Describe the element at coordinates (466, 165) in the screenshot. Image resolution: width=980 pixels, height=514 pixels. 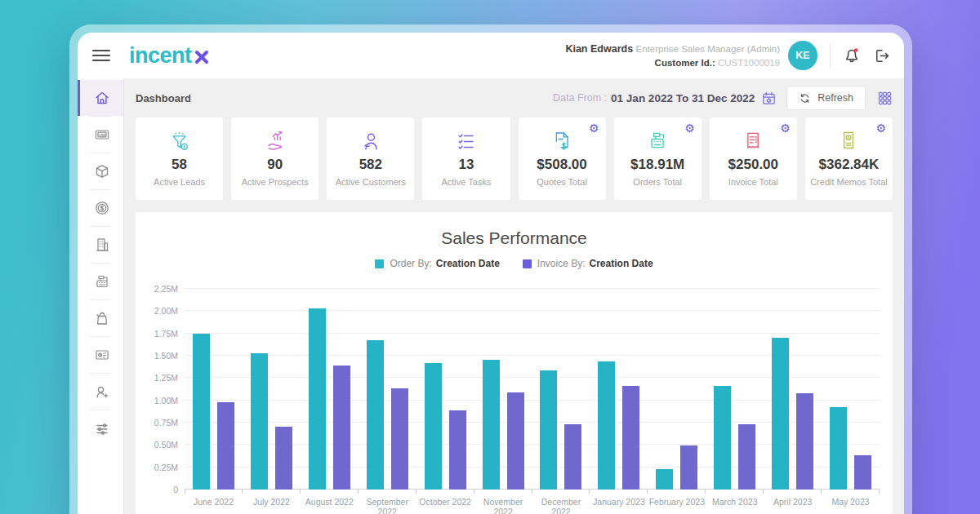
I see `card-value: 13` at that location.